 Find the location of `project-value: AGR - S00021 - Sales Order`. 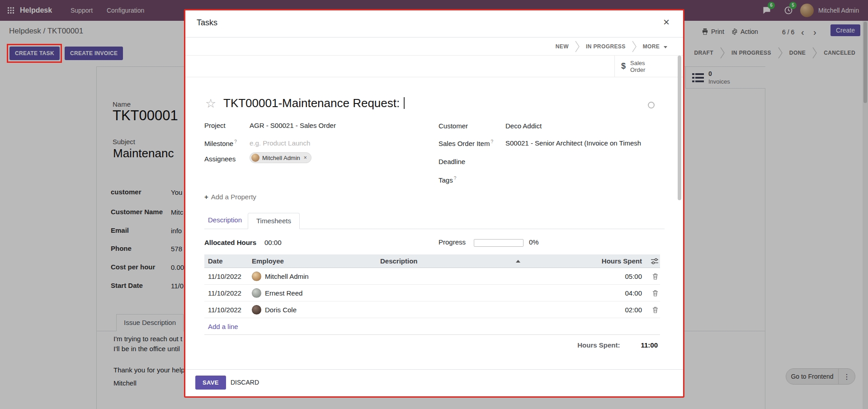

project-value: AGR - S00021 - Sales Order is located at coordinates (293, 126).